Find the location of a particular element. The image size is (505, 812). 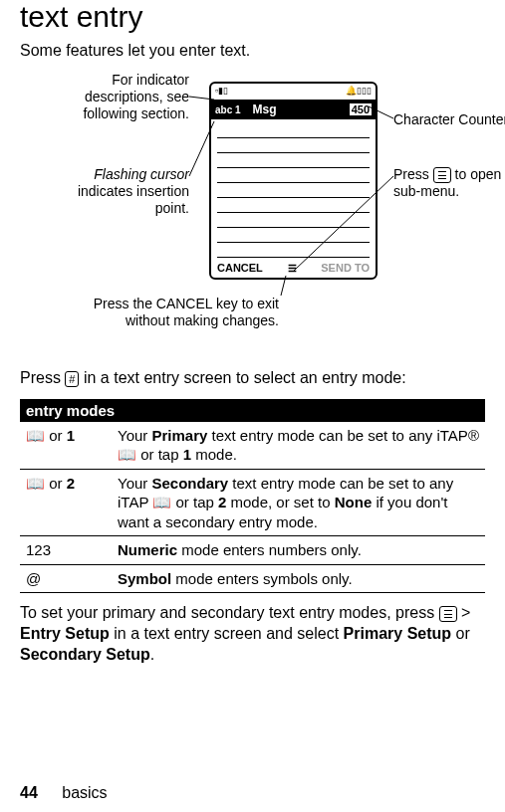

section-label: basics is located at coordinates (84, 792).